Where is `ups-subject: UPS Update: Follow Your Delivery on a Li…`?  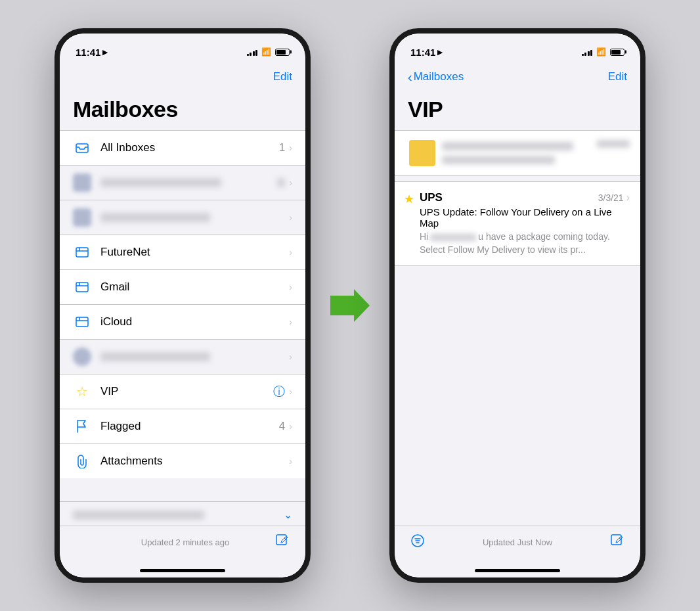
ups-subject: UPS Update: Follow Your Delivery on a Li… is located at coordinates (525, 217).